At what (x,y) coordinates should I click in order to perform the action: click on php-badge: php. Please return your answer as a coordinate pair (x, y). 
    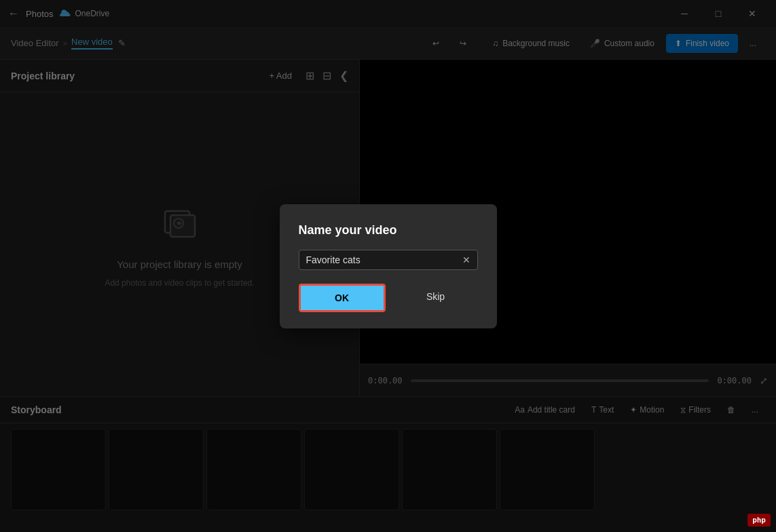
    Looking at the image, I should click on (759, 520).